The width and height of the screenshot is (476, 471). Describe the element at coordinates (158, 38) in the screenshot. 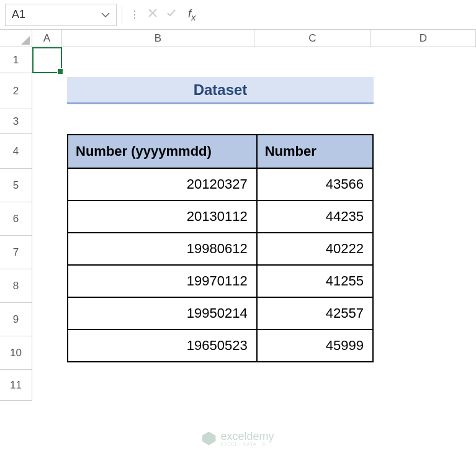

I see `column-header-b: B` at that location.